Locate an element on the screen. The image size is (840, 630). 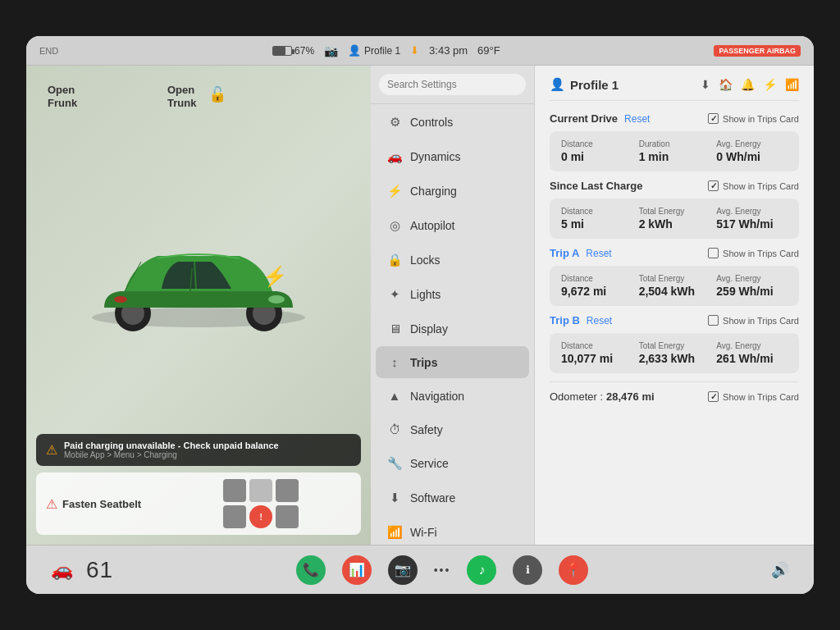
nav-item-charging: ⚡ Charging is located at coordinates (453, 191).